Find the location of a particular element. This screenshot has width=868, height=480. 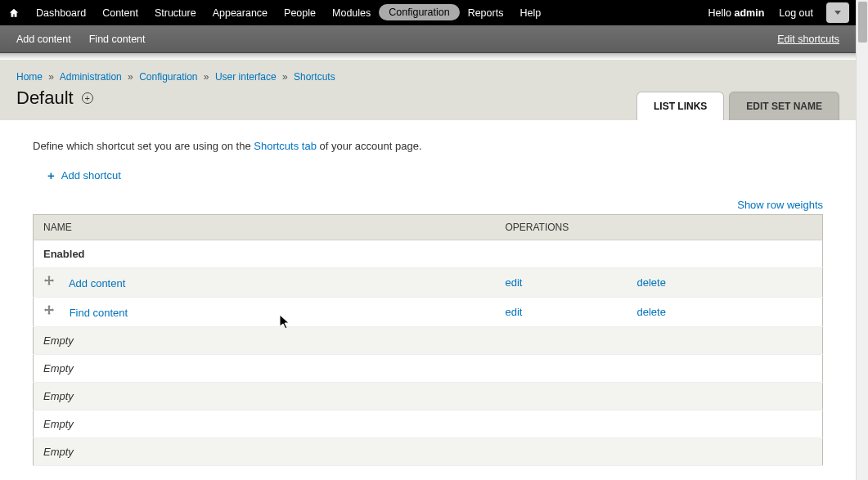

shortcut-bar: Add content Find content Edit shortcuts is located at coordinates (428, 39).